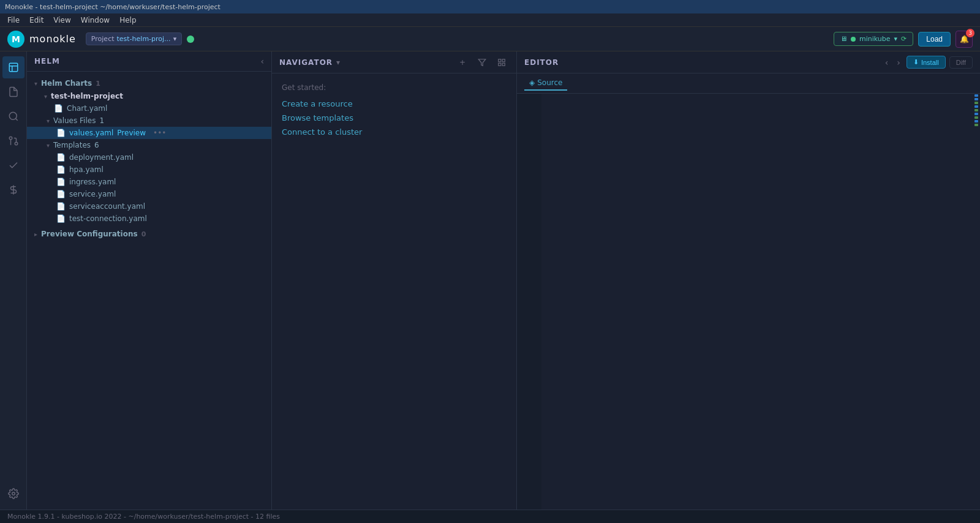  I want to click on preview-configurations-count: 0, so click(144, 234).